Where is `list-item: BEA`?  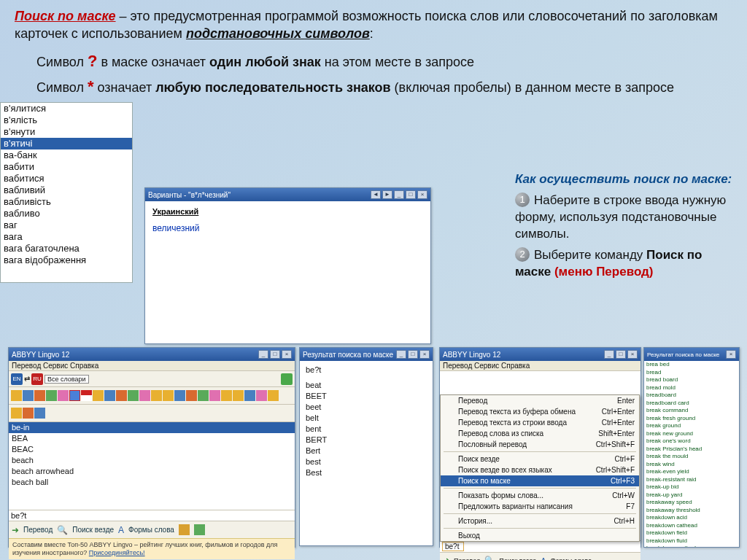
list-item: BEA is located at coordinates (152, 439).